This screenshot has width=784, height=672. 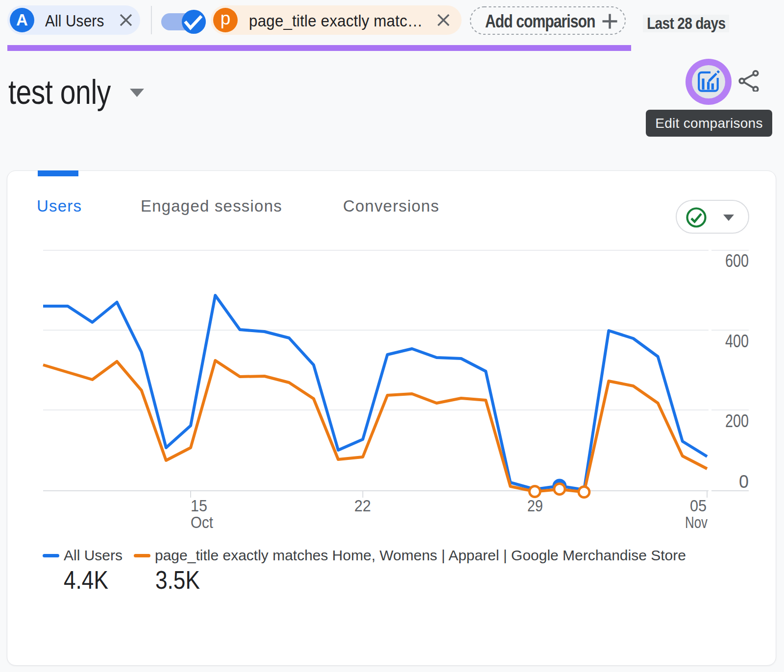 I want to click on svg-text: 400, so click(x=737, y=341).